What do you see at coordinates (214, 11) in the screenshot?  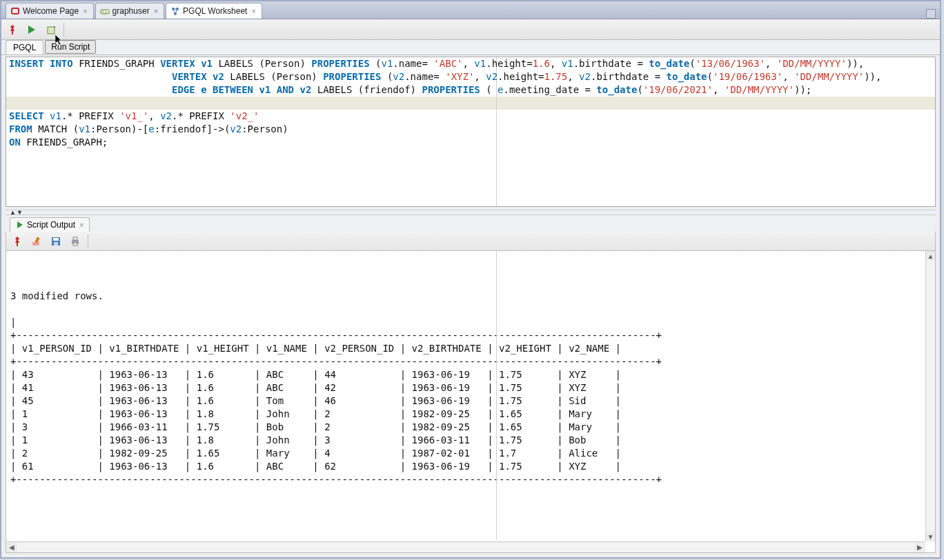 I see `tab-pgql-worksheet: PGQL Worksheet ×` at bounding box center [214, 11].